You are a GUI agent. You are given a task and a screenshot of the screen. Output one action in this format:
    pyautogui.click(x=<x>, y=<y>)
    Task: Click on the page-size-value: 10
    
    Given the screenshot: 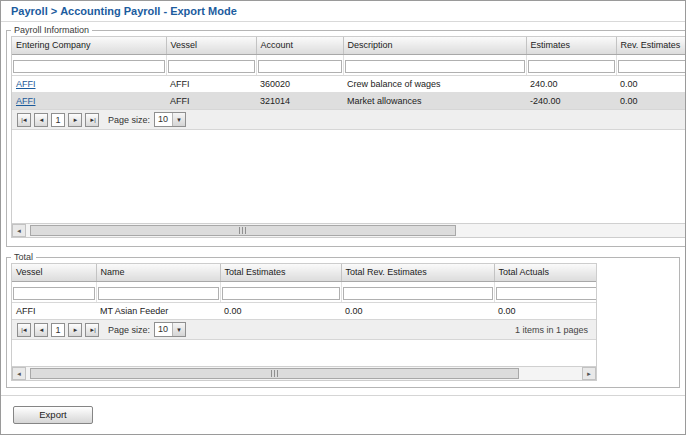 What is the action you would take?
    pyautogui.click(x=164, y=330)
    